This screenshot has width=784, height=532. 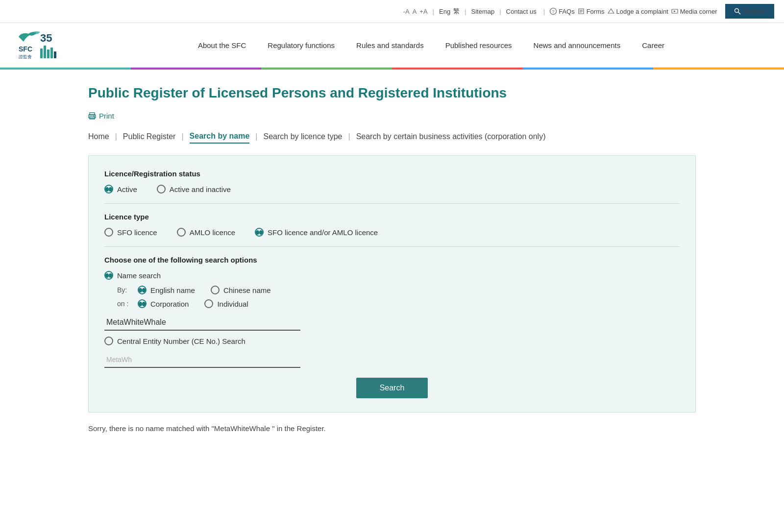 What do you see at coordinates (109, 232) in the screenshot?
I see `licence-sfo-radio` at bounding box center [109, 232].